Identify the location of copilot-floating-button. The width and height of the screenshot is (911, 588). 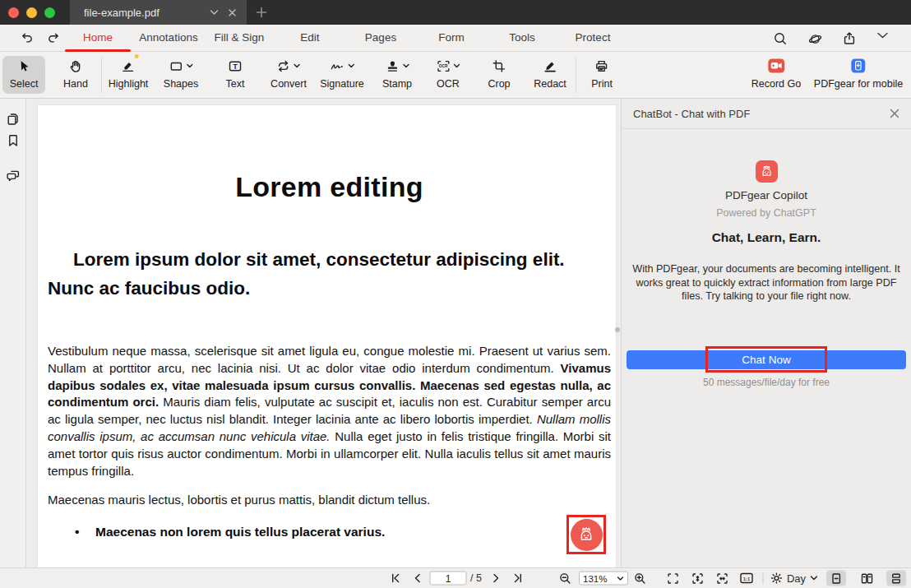
(587, 535).